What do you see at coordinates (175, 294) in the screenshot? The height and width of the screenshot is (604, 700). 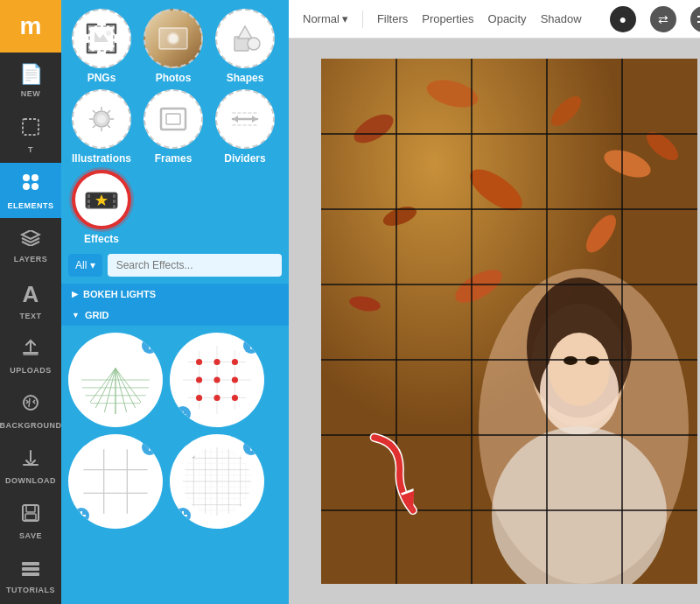 I see `category-bokeh-lights: ▶ BOKEH LIGHTS` at bounding box center [175, 294].